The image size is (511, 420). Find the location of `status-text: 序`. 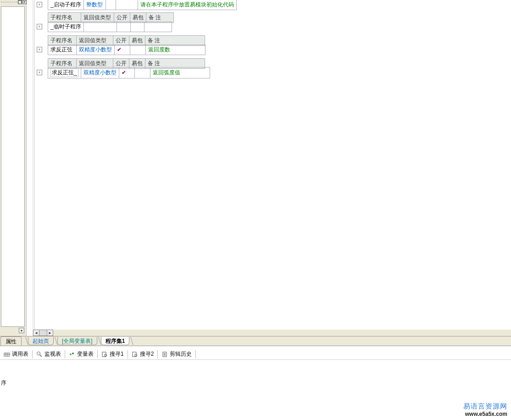

status-text: 序 is located at coordinates (4, 383).